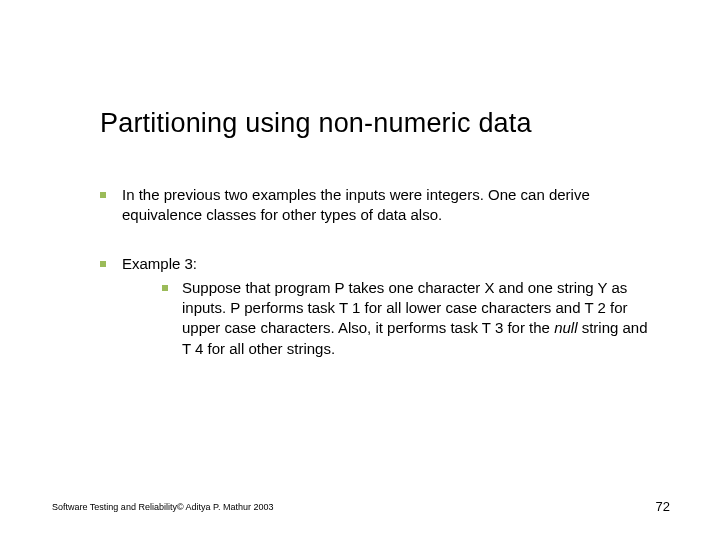 The height and width of the screenshot is (540, 720). Describe the element at coordinates (421, 318) in the screenshot. I see `sub-bullet-text: Suppose that program P takes one charact…` at that location.